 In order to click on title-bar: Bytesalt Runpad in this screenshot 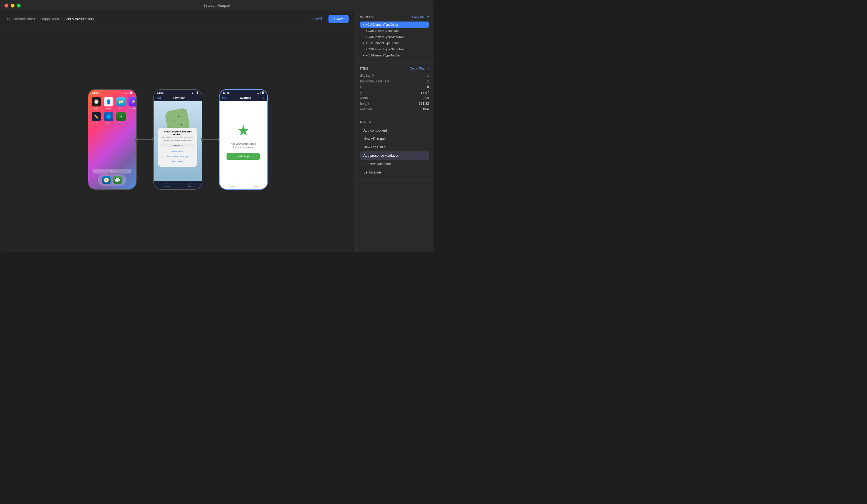, I will do `click(217, 6)`.